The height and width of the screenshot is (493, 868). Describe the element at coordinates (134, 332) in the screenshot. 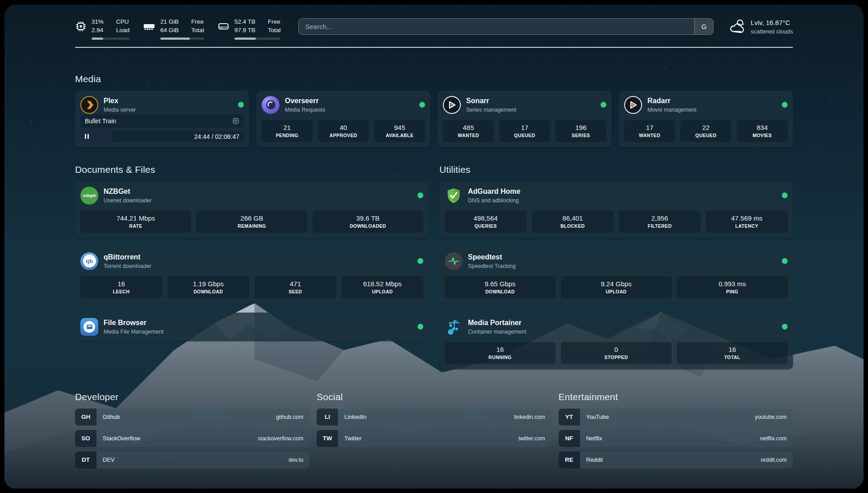

I see `service-description: Media File Management` at that location.